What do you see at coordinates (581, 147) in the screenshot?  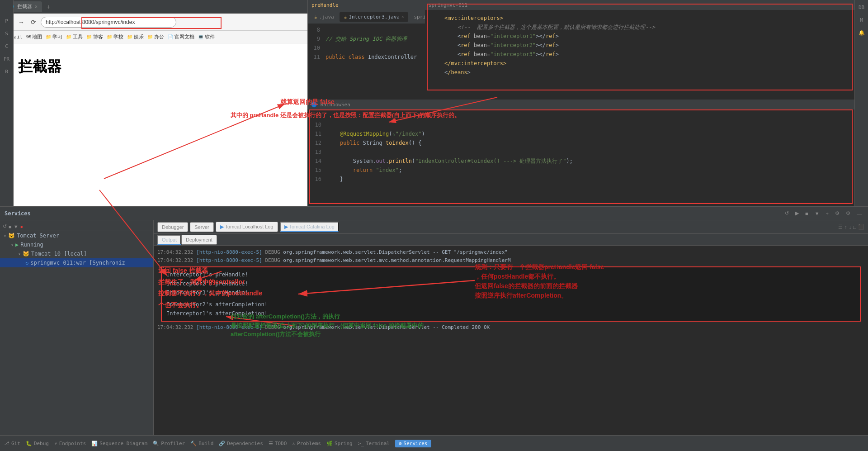 I see `ctrl-code-area: 9 10 11 @RequestMapping(☆"/index") 12 pu…` at bounding box center [581, 147].